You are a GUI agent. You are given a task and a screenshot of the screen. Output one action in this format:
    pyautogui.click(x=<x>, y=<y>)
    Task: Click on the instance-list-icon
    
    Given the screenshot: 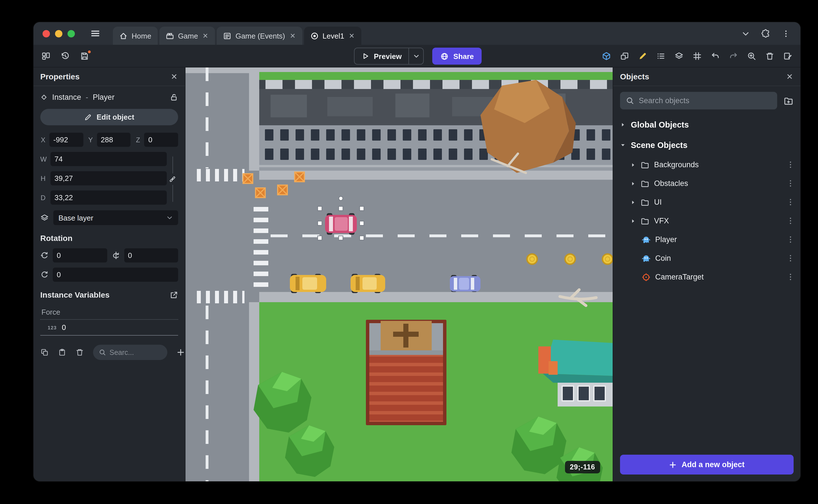 What is the action you would take?
    pyautogui.click(x=661, y=56)
    